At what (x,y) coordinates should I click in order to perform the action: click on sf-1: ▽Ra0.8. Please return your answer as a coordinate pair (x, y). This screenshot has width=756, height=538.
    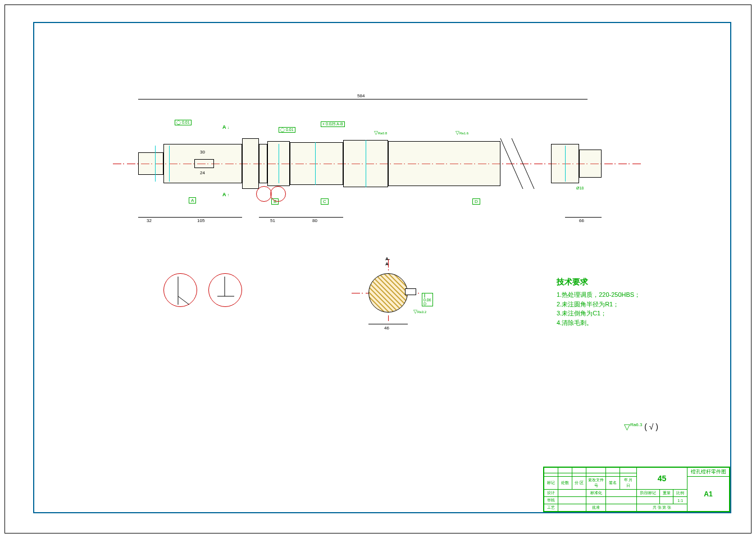
    Looking at the image, I should click on (381, 133).